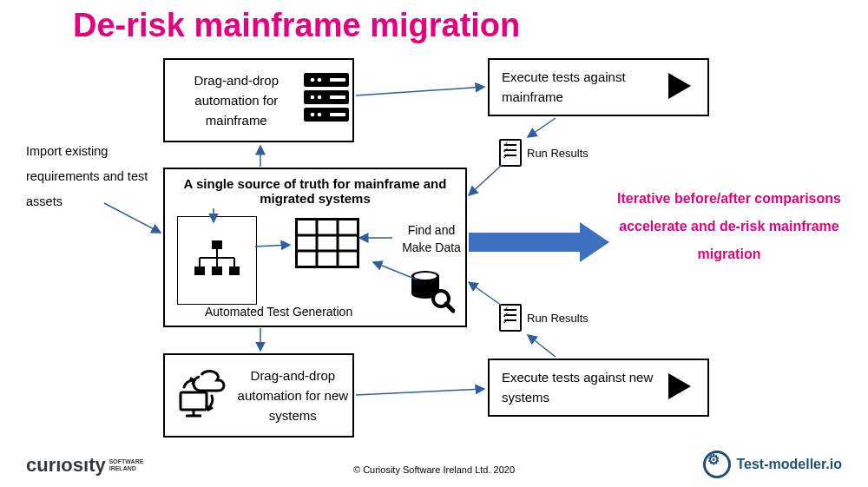 Image resolution: width=868 pixels, height=487 pixels. What do you see at coordinates (327, 243) in the screenshot?
I see `grid-icon` at bounding box center [327, 243].